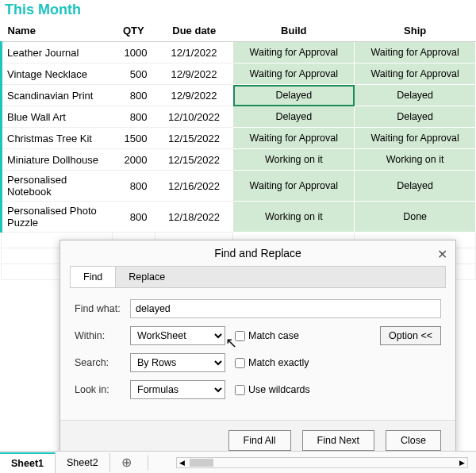  Describe the element at coordinates (83, 463) in the screenshot. I see `sheet-tab-2: Sheet2` at that location.